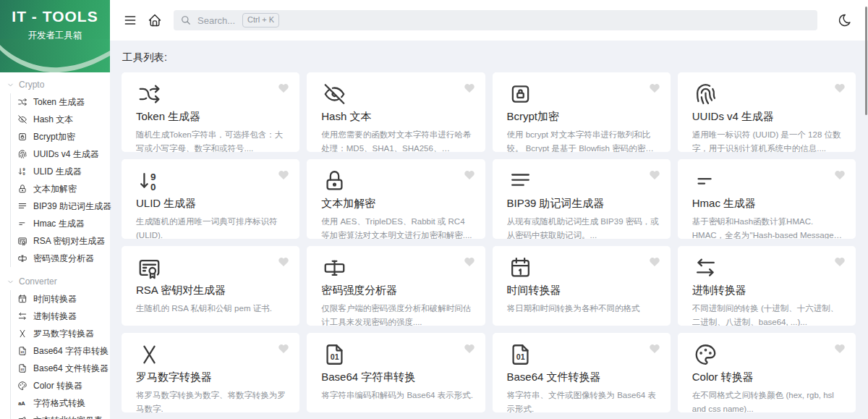  I want to click on sidebar-item: 文本加解密, so click(64, 189).